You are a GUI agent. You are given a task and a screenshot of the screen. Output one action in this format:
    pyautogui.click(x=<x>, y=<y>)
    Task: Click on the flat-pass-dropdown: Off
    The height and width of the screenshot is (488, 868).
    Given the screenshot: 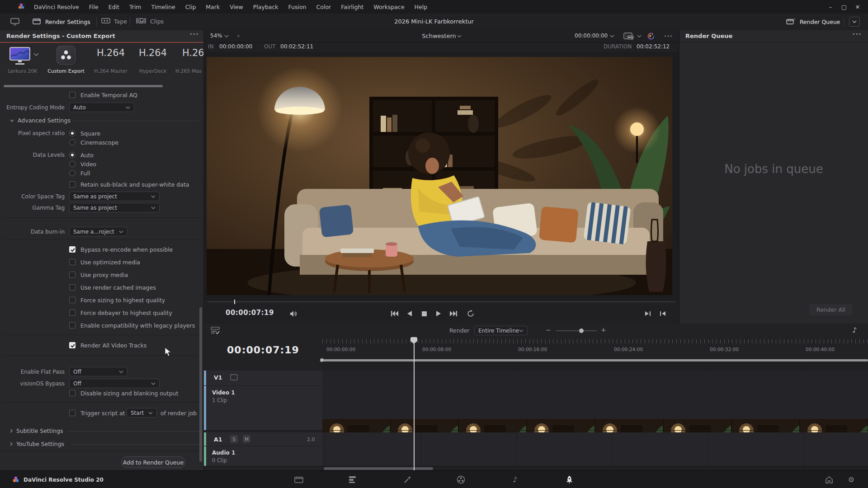 What is the action you would take?
    pyautogui.click(x=99, y=371)
    